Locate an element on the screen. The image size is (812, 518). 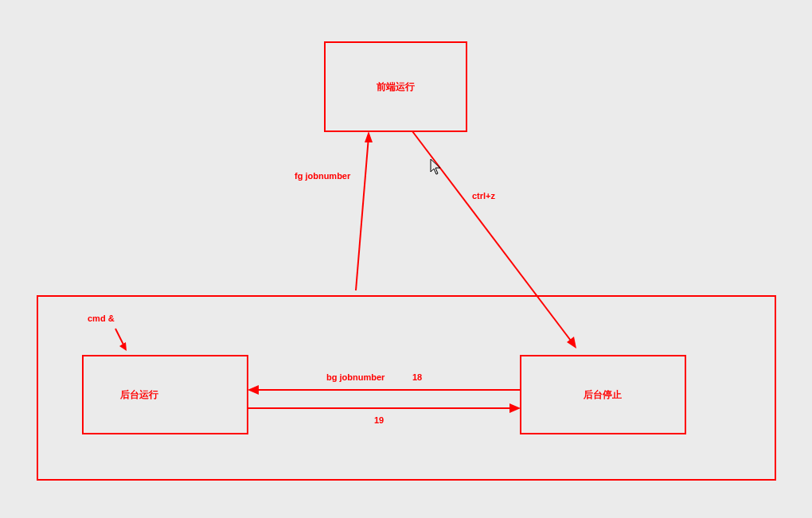
label-nineteen: 19 is located at coordinates (379, 420).